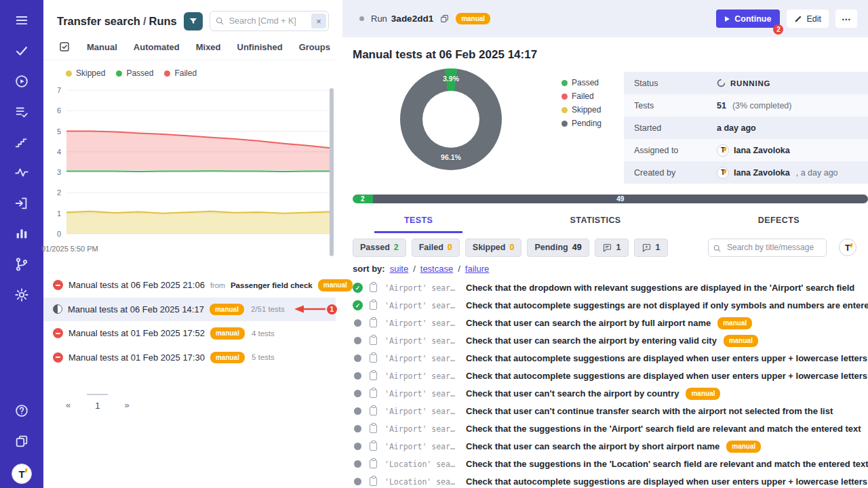 Image resolution: width=868 pixels, height=488 pixels. What do you see at coordinates (99, 21) in the screenshot?
I see `breadcrumb-parent: Transfer search` at bounding box center [99, 21].